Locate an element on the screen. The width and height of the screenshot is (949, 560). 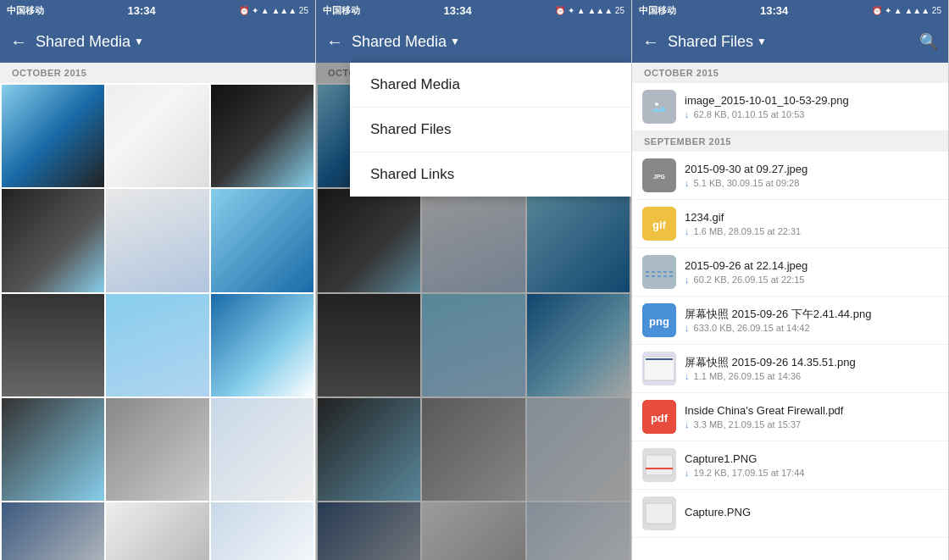
status-icons-2: ⏰ ✦ ▲ ▲▲▲ 25 is located at coordinates (590, 10).